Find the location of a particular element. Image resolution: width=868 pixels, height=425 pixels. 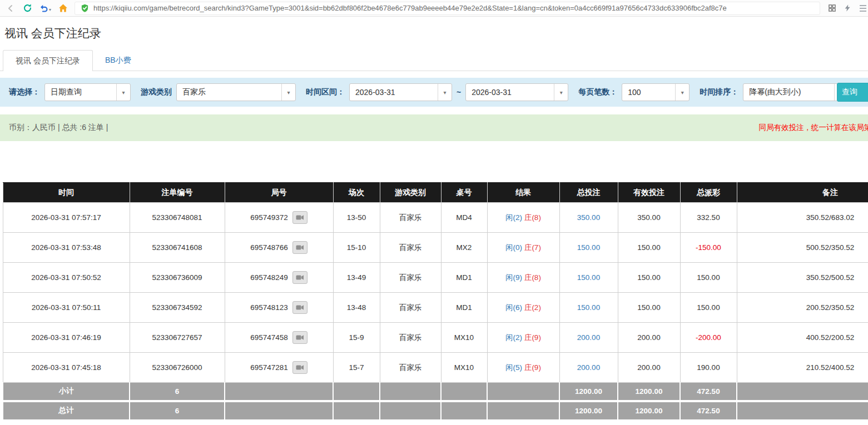

cell-bet-id: 523306734592 is located at coordinates (177, 308).